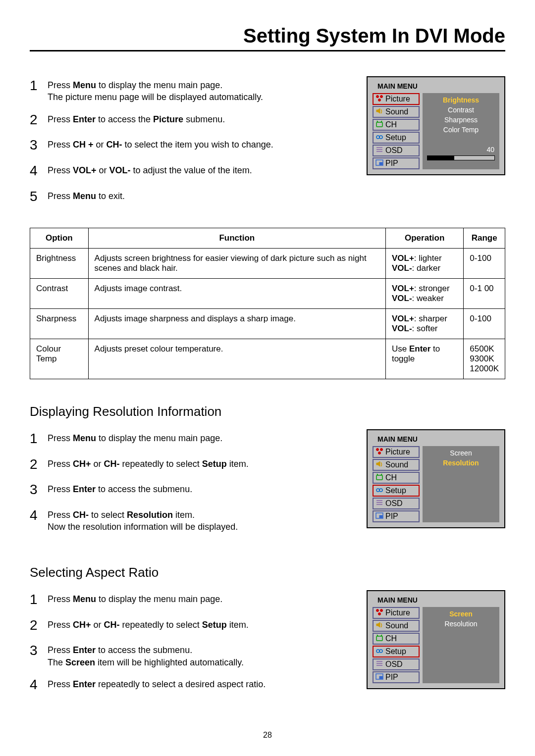  Describe the element at coordinates (193, 490) in the screenshot. I see `step: 3Press Enter to access the submenu.` at that location.